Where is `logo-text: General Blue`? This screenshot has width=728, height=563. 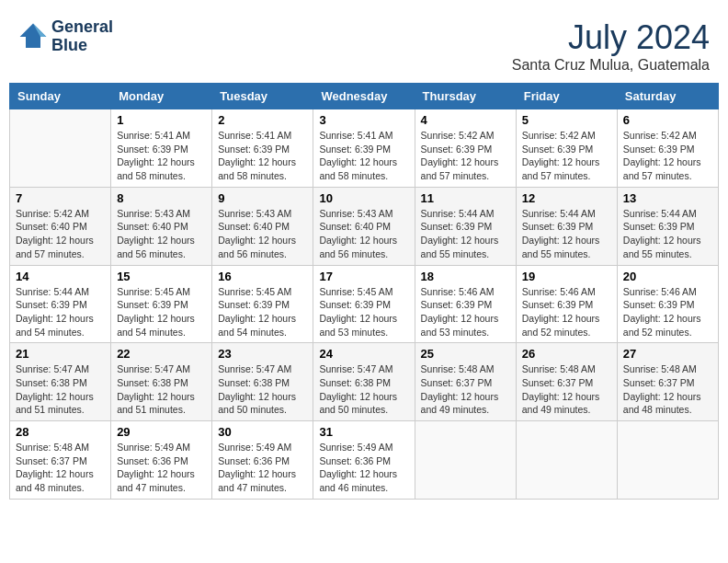 logo-text: General Blue is located at coordinates (83, 37).